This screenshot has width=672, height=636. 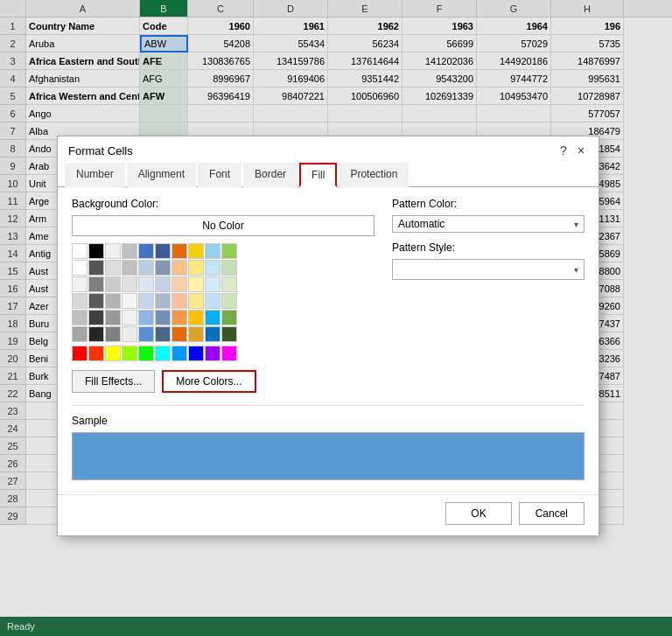 What do you see at coordinates (488, 224) in the screenshot?
I see `pattern-color-dropdown: Automatic ▾` at bounding box center [488, 224].